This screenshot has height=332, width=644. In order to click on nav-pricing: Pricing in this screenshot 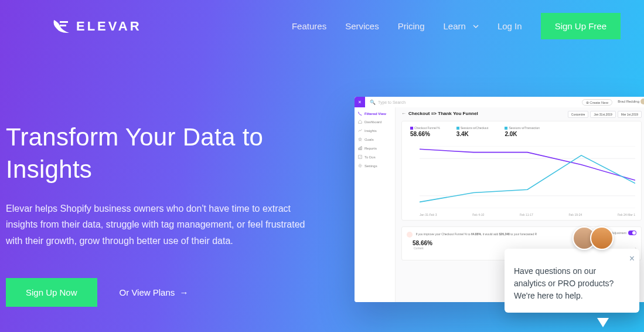, I will do `click(411, 26)`.